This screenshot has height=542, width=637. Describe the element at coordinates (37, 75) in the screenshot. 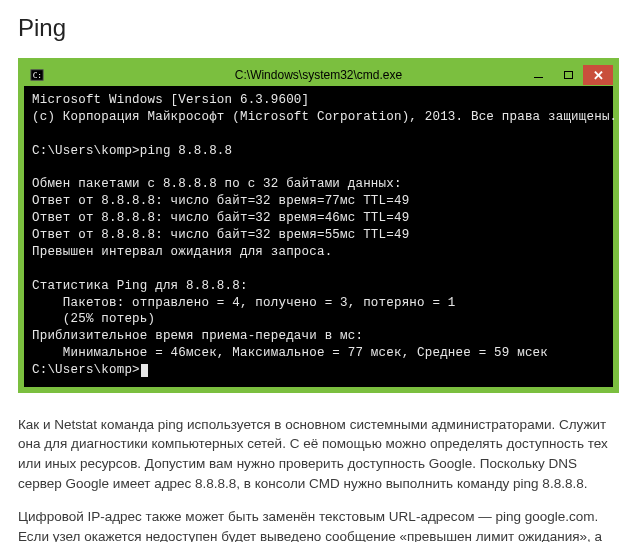

I see `cmd-icon: C:` at that location.